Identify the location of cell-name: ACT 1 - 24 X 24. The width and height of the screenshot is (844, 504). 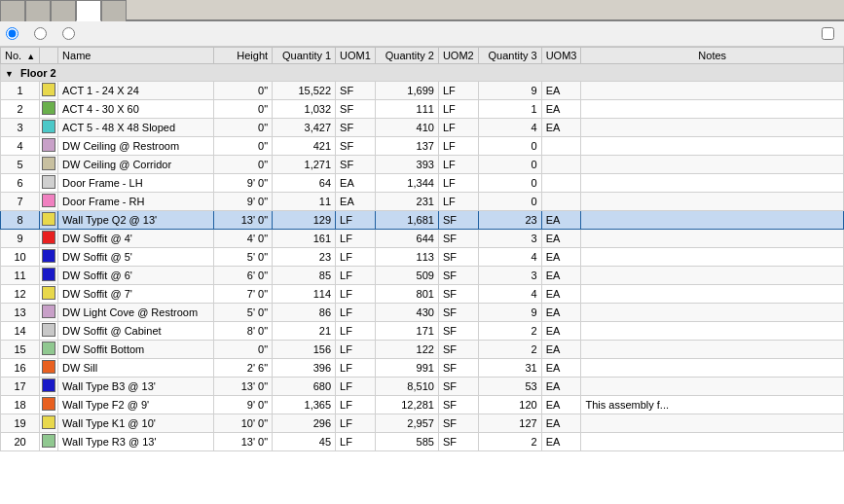
(136, 91).